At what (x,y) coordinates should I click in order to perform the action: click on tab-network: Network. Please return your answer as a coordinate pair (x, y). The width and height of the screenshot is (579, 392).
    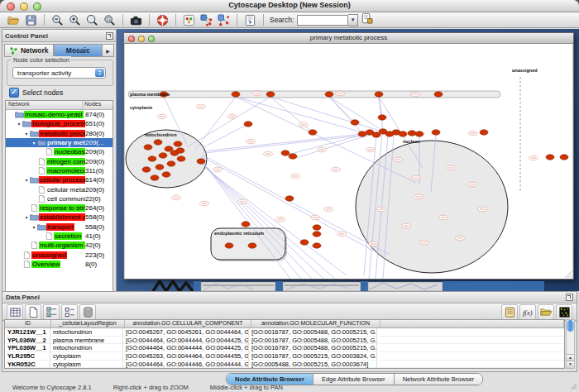
    Looking at the image, I should click on (29, 50).